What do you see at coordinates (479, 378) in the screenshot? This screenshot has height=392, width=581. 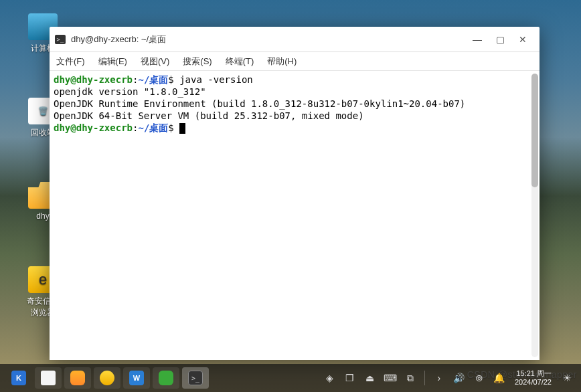 I see `tray-wifi-icon: ⊚` at bounding box center [479, 378].